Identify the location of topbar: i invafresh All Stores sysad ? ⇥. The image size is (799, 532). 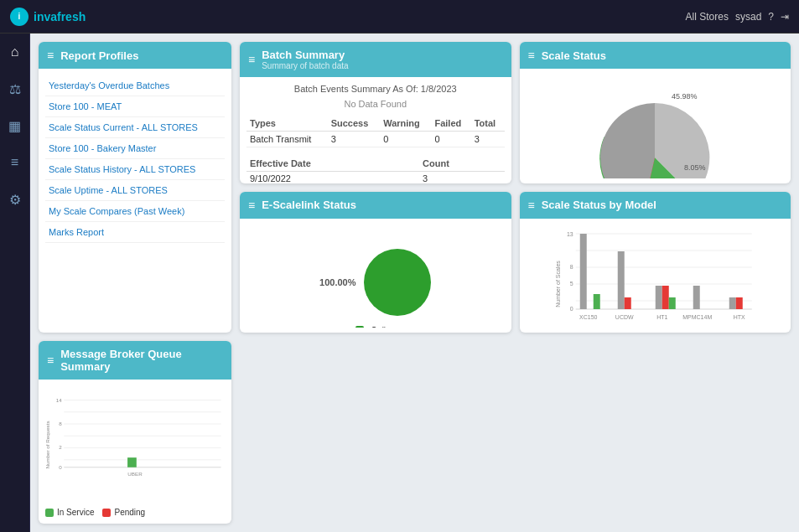
(399, 17).